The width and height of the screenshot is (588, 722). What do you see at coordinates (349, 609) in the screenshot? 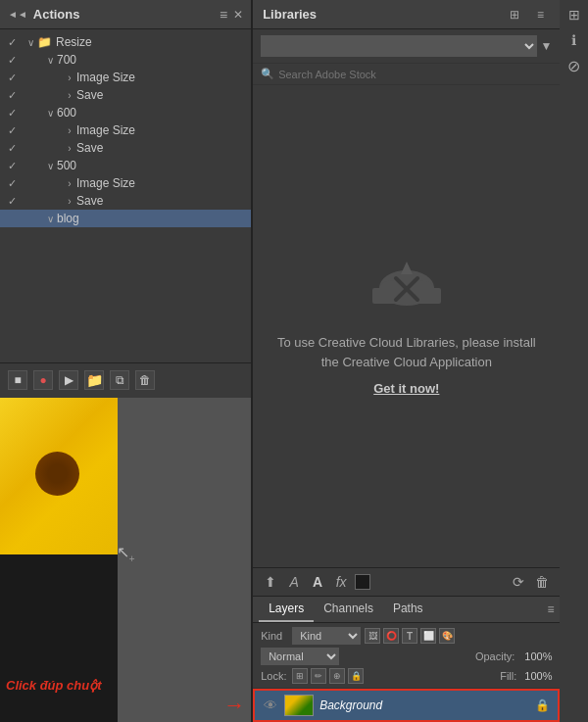
I see `tab-channels: Channels` at bounding box center [349, 609].